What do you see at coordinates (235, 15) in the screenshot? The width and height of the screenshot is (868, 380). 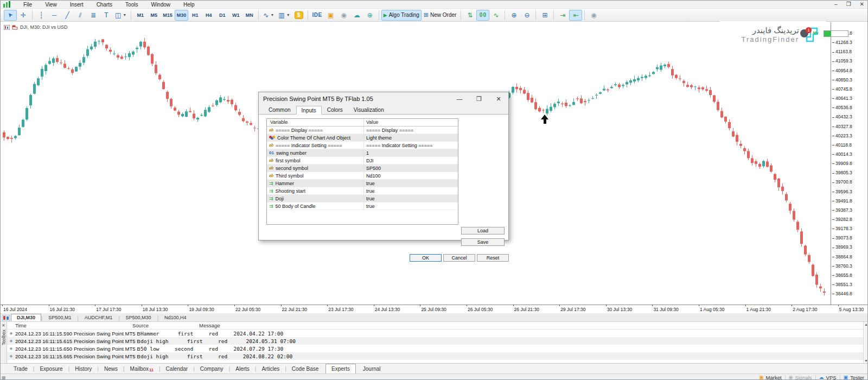 I see `timeframe-w1: W1` at bounding box center [235, 15].